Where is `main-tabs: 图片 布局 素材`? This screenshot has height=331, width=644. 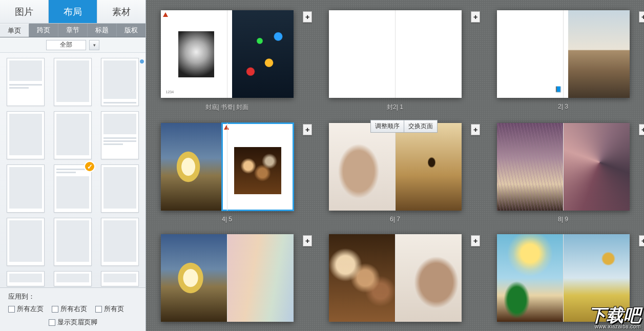
main-tabs: 图片 布局 素材 is located at coordinates (73, 12).